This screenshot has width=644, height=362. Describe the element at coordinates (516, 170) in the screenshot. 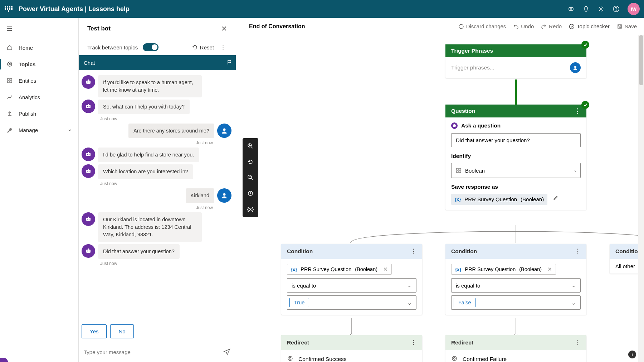

I see `identify-select: Boolean ›` at that location.